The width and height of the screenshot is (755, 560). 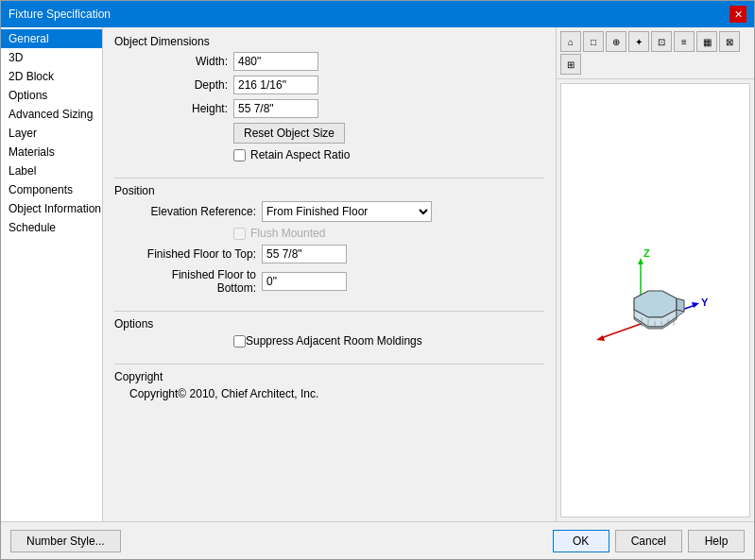 What do you see at coordinates (51, 209) in the screenshot?
I see `sidebar-item-object-information: Object Information` at bounding box center [51, 209].